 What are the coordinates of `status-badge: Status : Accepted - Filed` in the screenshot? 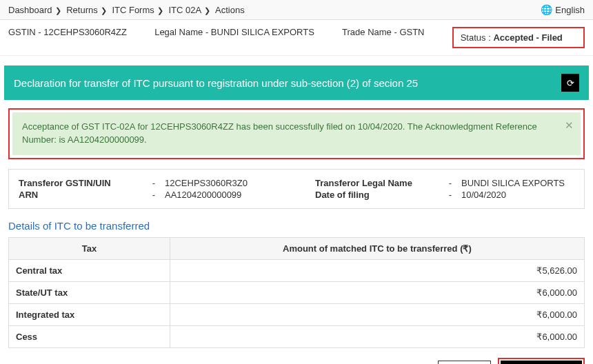 It's located at (519, 37).